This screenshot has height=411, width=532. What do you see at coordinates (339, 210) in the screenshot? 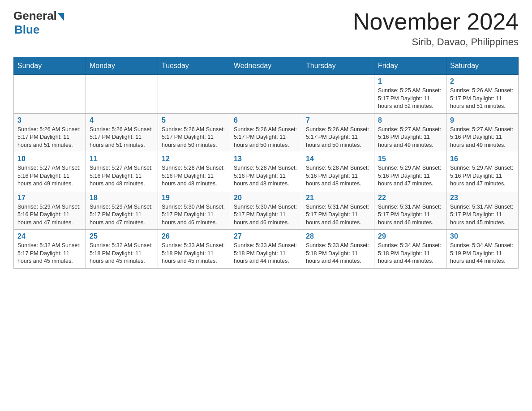
I see `calendar-cell: 21Sunrise: 5:31 AM Sunset: 5:17 PM Dayli…` at bounding box center [339, 210].